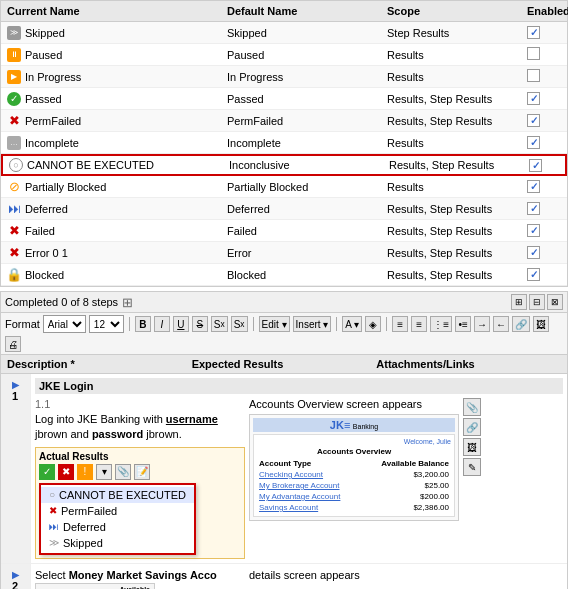  I want to click on dropdown-item-skipped: ≫ Skipped, so click(118, 543).